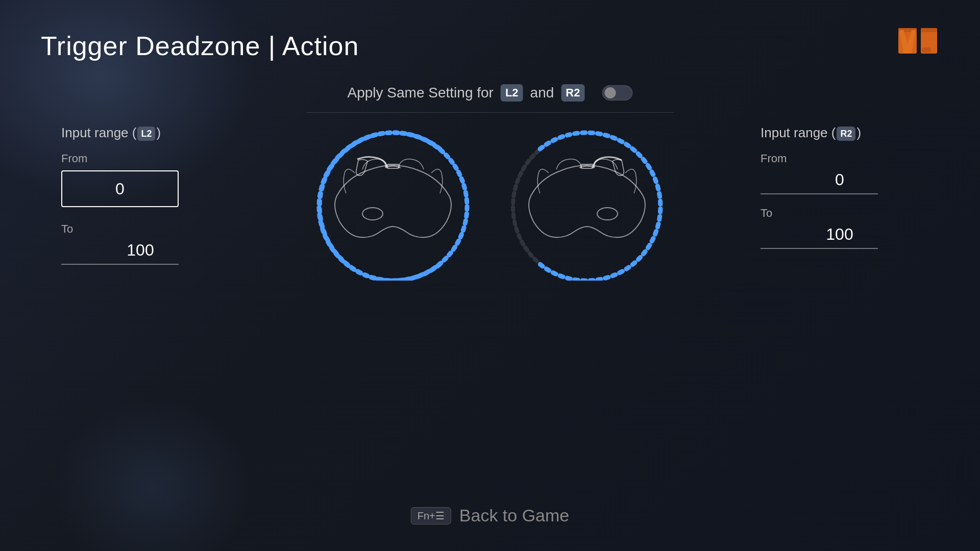 This screenshot has width=980, height=551. I want to click on left-controller-body, so click(393, 206).